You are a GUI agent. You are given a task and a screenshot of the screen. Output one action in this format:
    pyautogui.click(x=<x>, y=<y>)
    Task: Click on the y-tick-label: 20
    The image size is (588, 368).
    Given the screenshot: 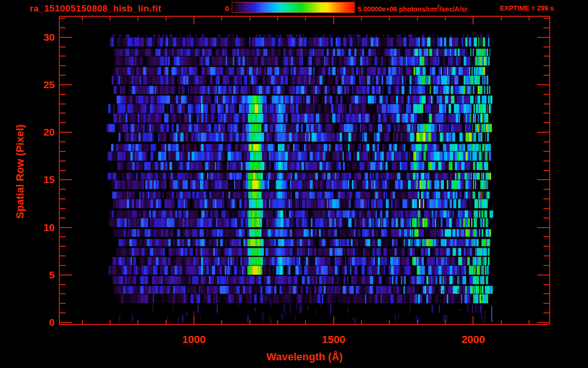 What is the action you would take?
    pyautogui.click(x=39, y=132)
    